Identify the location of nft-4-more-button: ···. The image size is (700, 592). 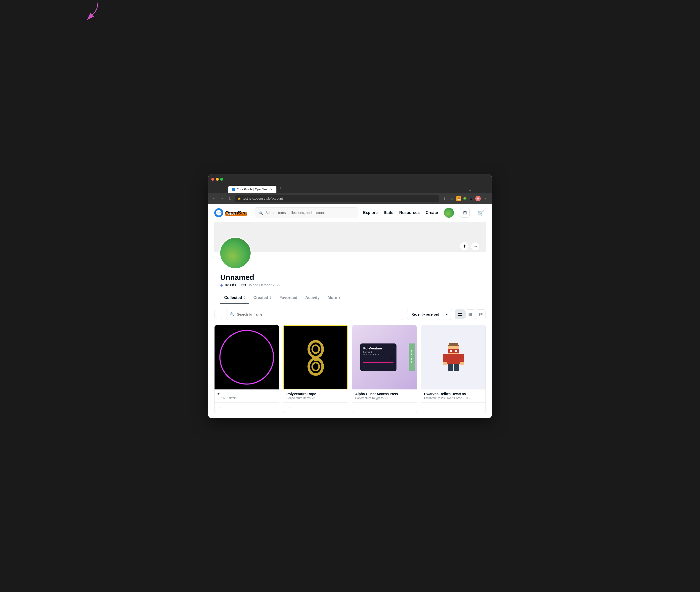
(453, 407).